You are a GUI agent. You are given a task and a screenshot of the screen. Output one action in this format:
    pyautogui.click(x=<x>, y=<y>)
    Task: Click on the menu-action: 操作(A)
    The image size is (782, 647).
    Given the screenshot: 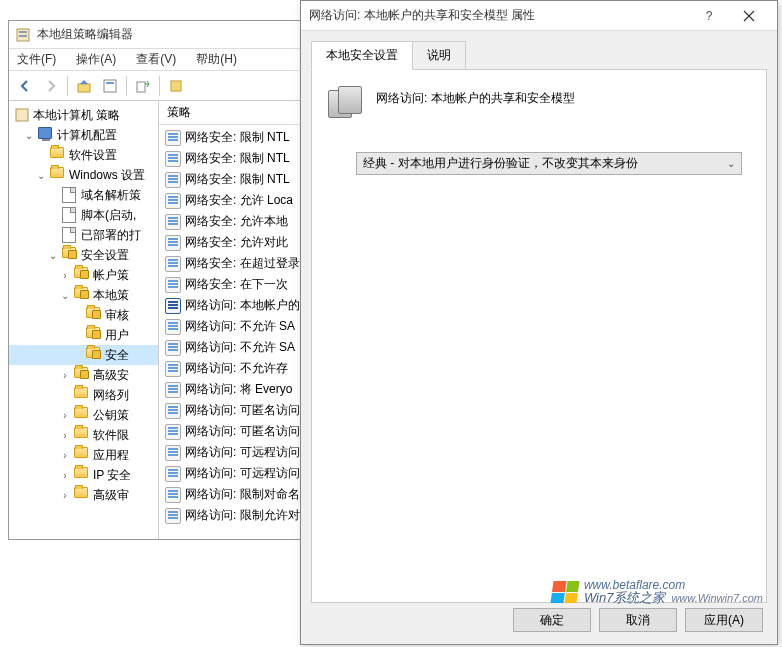 What is the action you would take?
    pyautogui.click(x=96, y=60)
    